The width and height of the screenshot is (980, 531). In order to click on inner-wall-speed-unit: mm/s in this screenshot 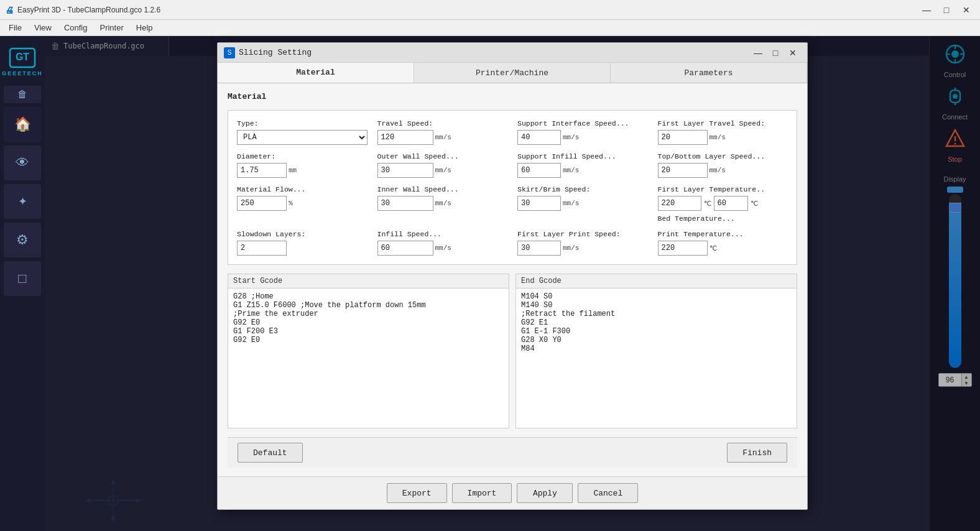, I will do `click(443, 203)`.